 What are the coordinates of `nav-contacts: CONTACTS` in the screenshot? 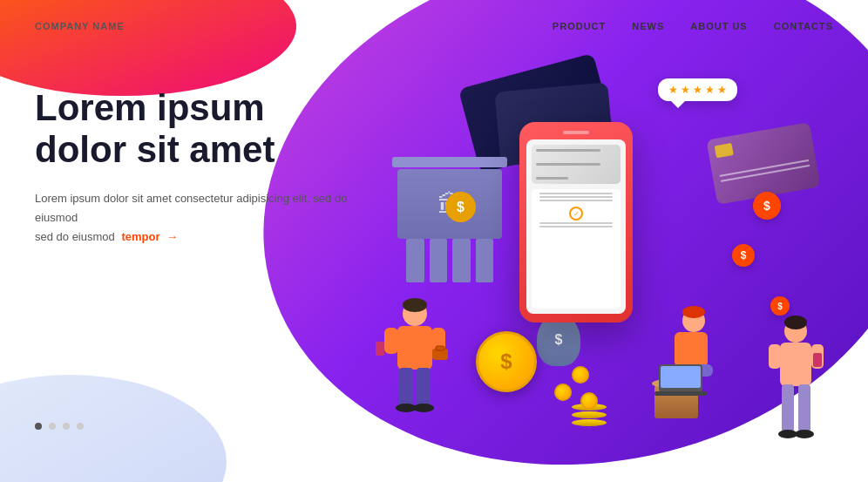 It's located at (804, 26).